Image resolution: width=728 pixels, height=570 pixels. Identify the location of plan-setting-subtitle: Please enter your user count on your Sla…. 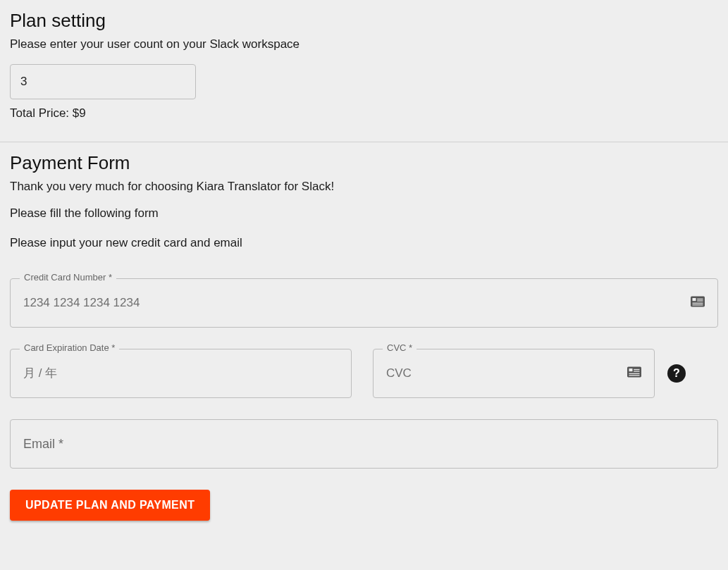
(364, 44).